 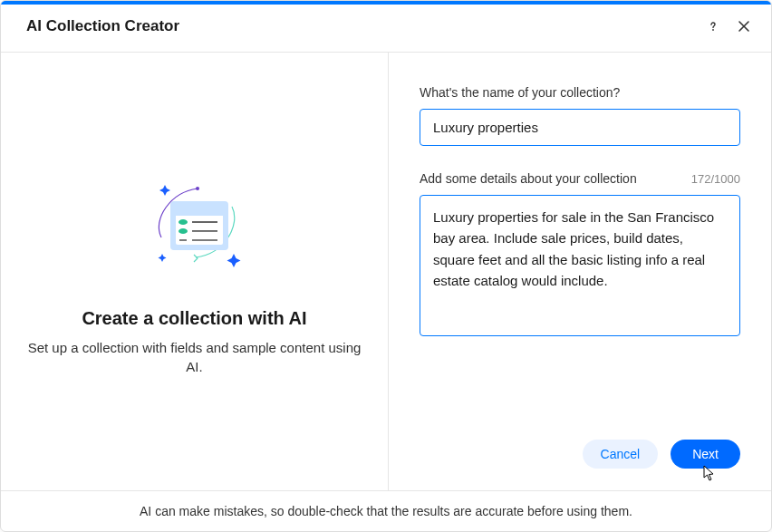 I want to click on button-row: Cancel Next, so click(x=580, y=454).